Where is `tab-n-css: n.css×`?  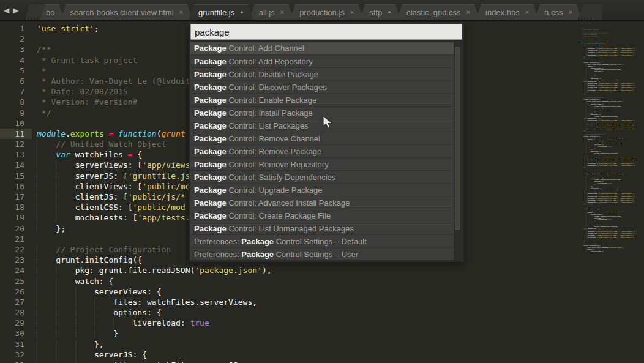 tab-n-css: n.css× is located at coordinates (558, 12).